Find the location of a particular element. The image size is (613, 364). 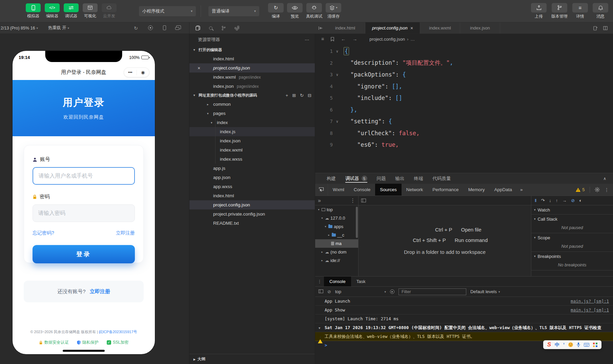

outline-section: ▸ 大纲 is located at coordinates (252, 359).